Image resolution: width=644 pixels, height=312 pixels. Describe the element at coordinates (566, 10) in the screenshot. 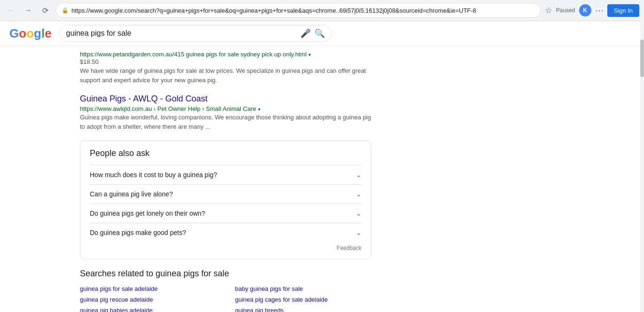

I see `paused-button: Paused` at that location.